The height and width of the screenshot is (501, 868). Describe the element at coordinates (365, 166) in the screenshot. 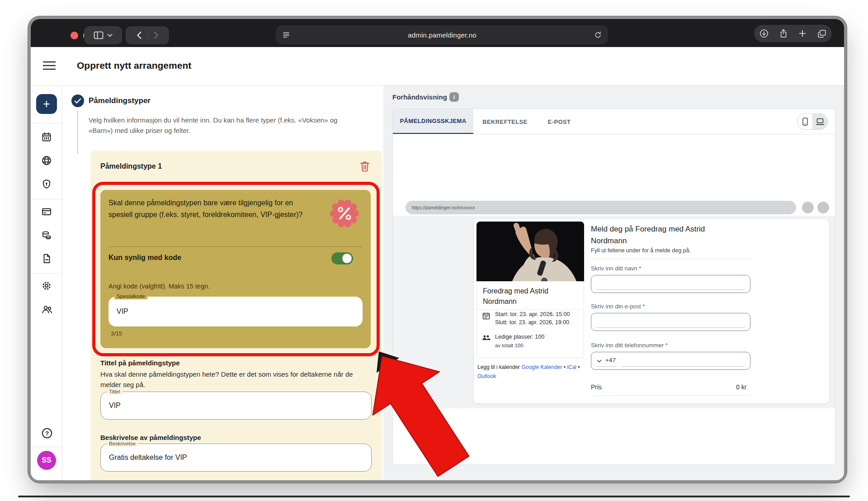

I see `delete-icon` at that location.